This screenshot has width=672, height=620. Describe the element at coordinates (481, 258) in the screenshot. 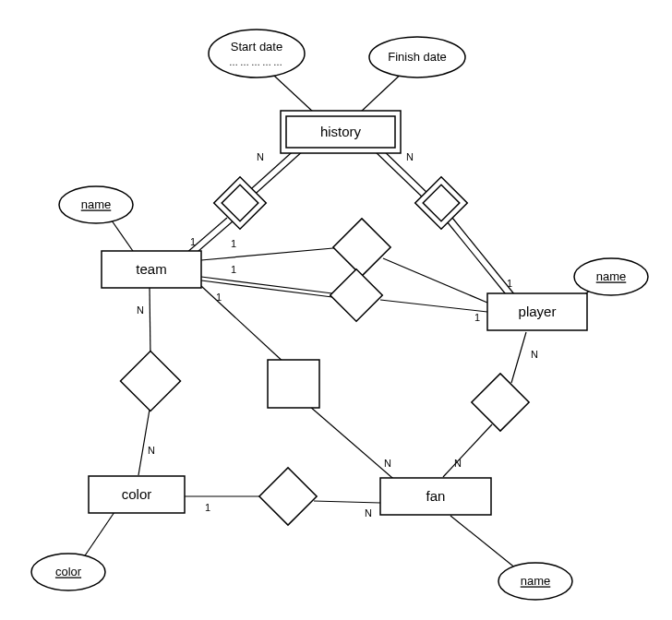

I see `edge-playerdiamond-to-player` at that location.